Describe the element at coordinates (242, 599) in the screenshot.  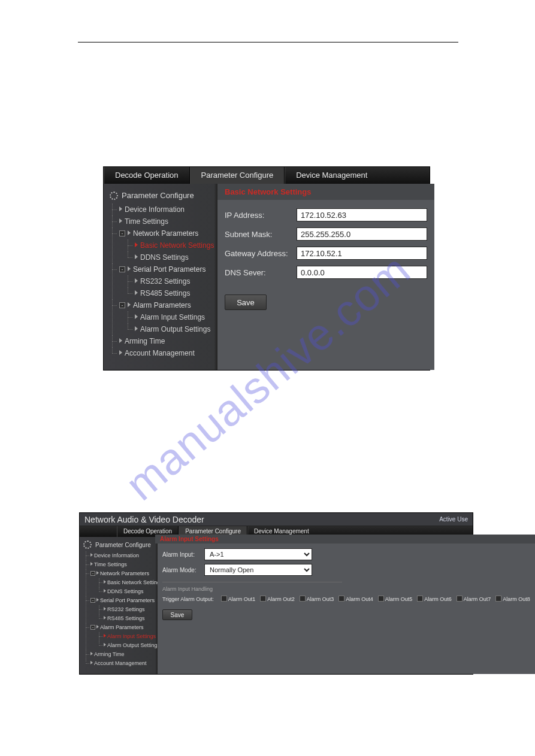
I see `alarm-out1-label: Alarm Out1` at that location.